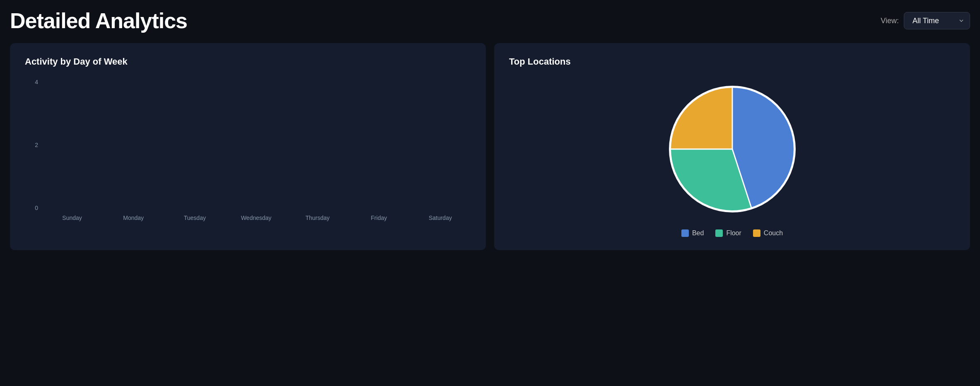  I want to click on pie-legend: BedFloorCouch, so click(732, 233).